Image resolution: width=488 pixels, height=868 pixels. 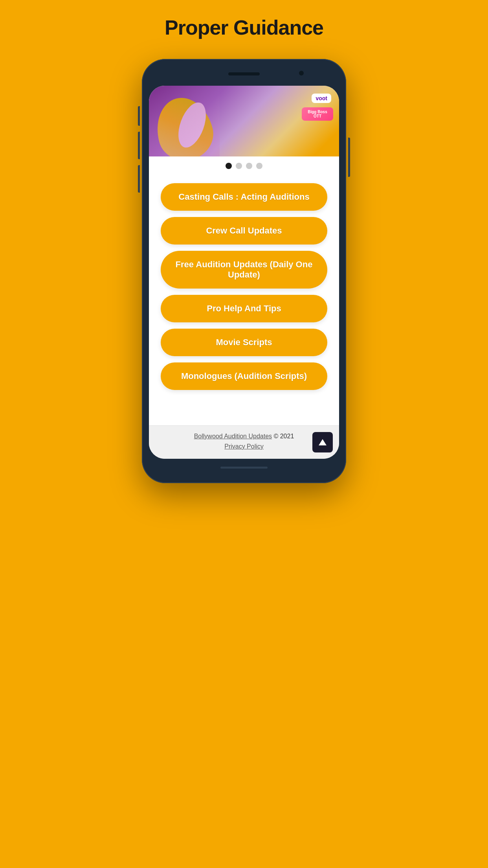 What do you see at coordinates (244, 197) in the screenshot?
I see `casting-calls-button: Casting Calls : Acting Auditions` at bounding box center [244, 197].